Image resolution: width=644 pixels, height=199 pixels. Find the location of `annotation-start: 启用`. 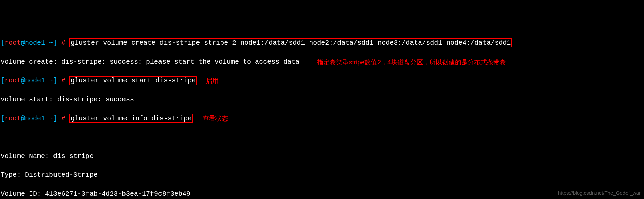

annotation-start: 启用 is located at coordinates (212, 81).